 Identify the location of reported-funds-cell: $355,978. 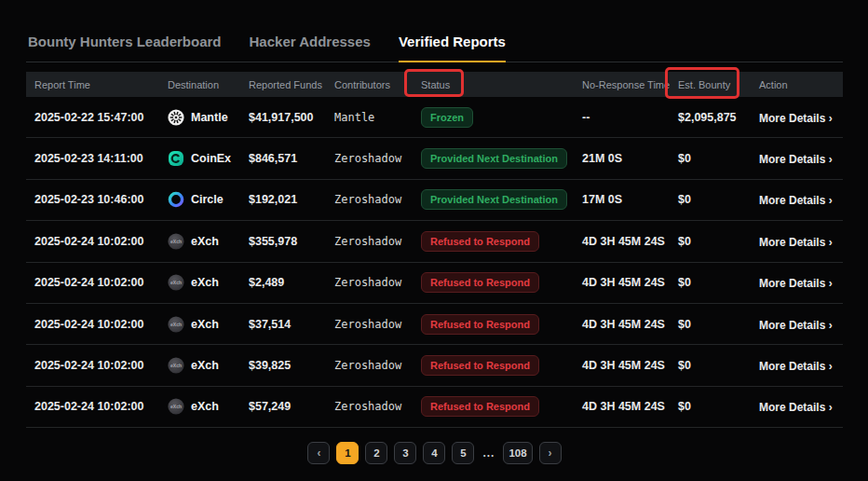
(283, 241).